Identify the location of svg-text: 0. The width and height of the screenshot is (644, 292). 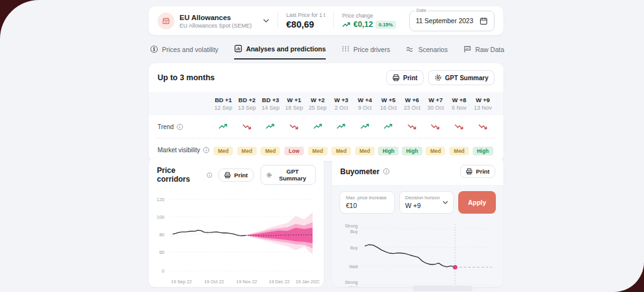
(163, 271).